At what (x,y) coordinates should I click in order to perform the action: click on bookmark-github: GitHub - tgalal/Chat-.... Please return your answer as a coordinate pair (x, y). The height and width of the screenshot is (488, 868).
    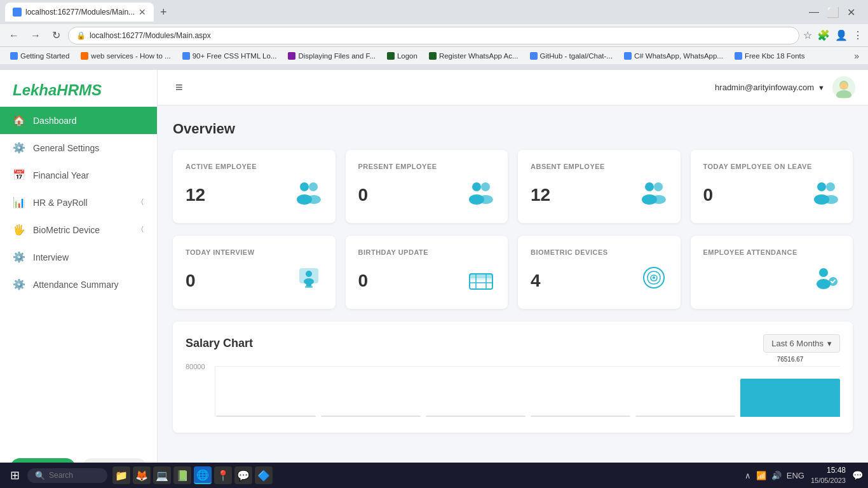
    Looking at the image, I should click on (571, 56).